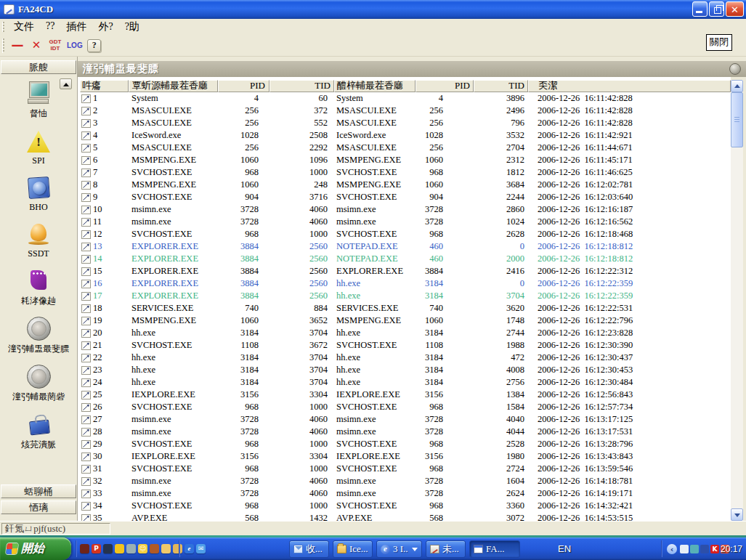 Image resolution: width=746 pixels, height=560 pixels. I want to click on table-row: 9SVCHOST.EXE9043716SVCHOST.EXE9042244200…, so click(405, 198).